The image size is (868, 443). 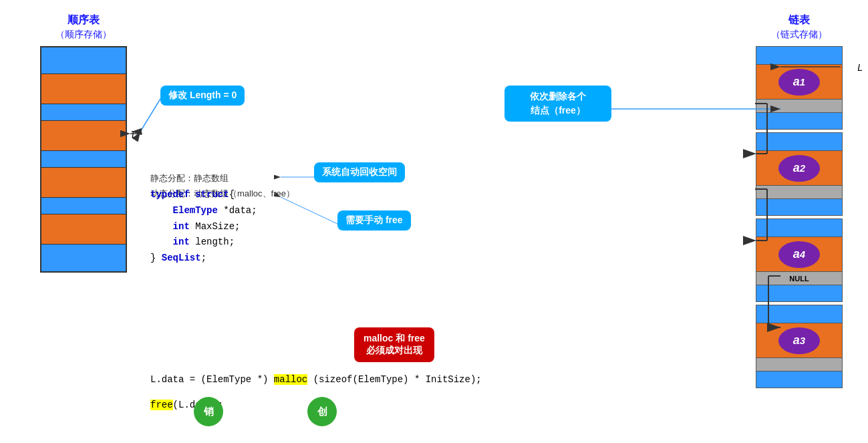 I want to click on node-a3: a3, so click(x=799, y=346).